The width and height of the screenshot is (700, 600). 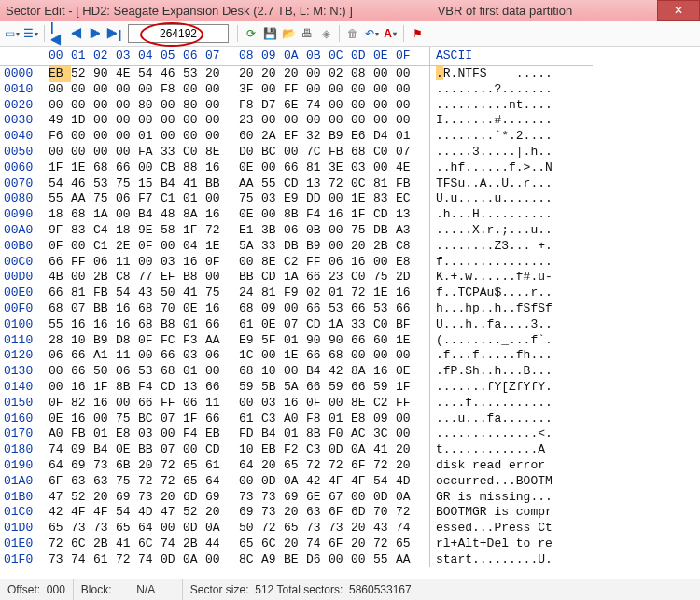 What do you see at coordinates (149, 200) in the screenshot?
I see `hex-byte: F7` at bounding box center [149, 200].